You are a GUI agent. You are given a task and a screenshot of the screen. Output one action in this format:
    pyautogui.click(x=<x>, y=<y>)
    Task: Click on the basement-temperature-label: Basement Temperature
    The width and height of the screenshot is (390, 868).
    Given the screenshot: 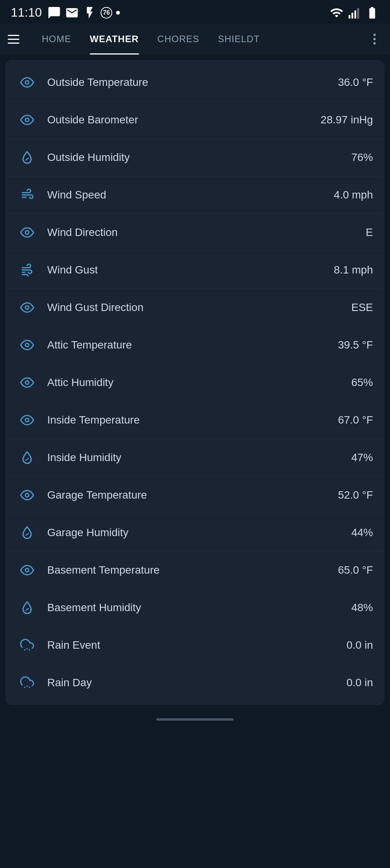 What is the action you would take?
    pyautogui.click(x=193, y=570)
    